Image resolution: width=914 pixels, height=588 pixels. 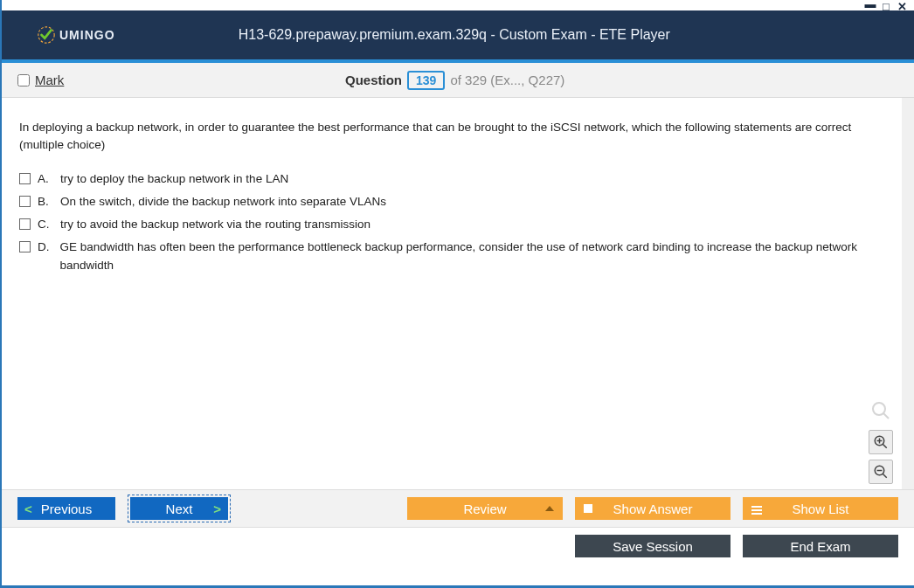 What do you see at coordinates (757, 508) in the screenshot?
I see `list-icon` at bounding box center [757, 508].